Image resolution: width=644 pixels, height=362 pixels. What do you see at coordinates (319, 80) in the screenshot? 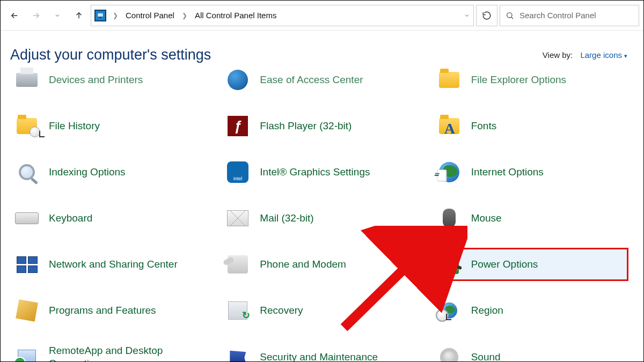
I see `control-panel-item: Ease of Access Center` at bounding box center [319, 80].